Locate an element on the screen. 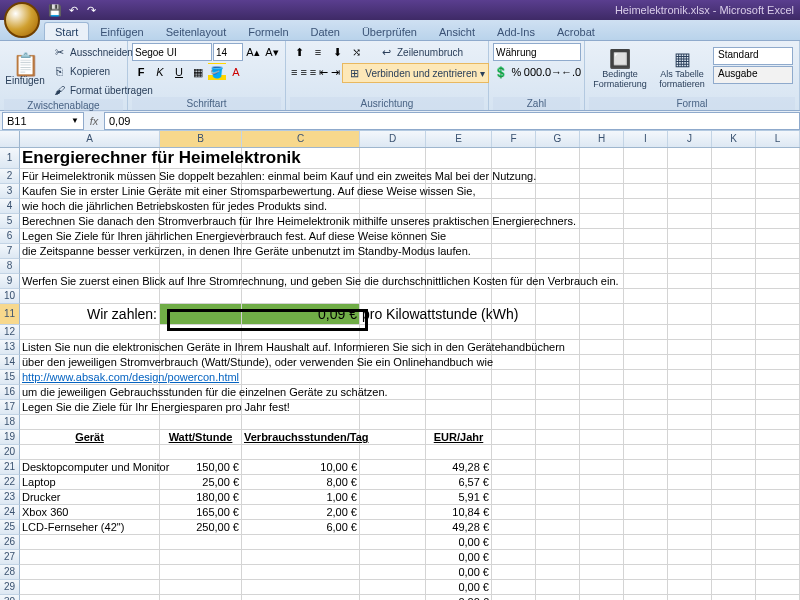  cell: Berechnen Sie danach den Stromverbrauch … is located at coordinates (90, 221).